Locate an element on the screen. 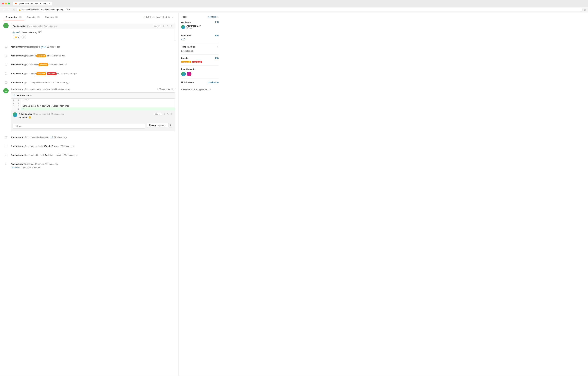 This screenshot has width=588, height=376. comment-author: Administrator is located at coordinates (19, 26).